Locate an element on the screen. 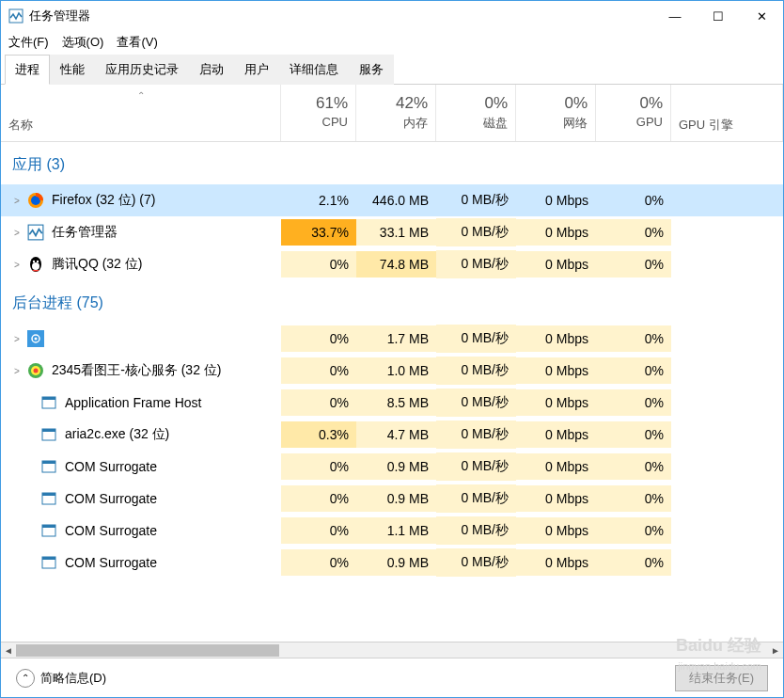 The width and height of the screenshot is (784, 698). window-title: 任务管理器 is located at coordinates (341, 16).